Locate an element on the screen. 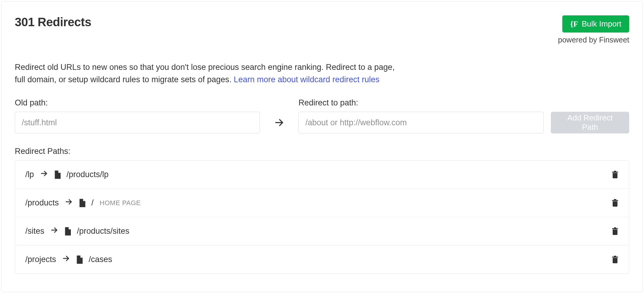  finsweet-logo-icon: {F is located at coordinates (574, 24).